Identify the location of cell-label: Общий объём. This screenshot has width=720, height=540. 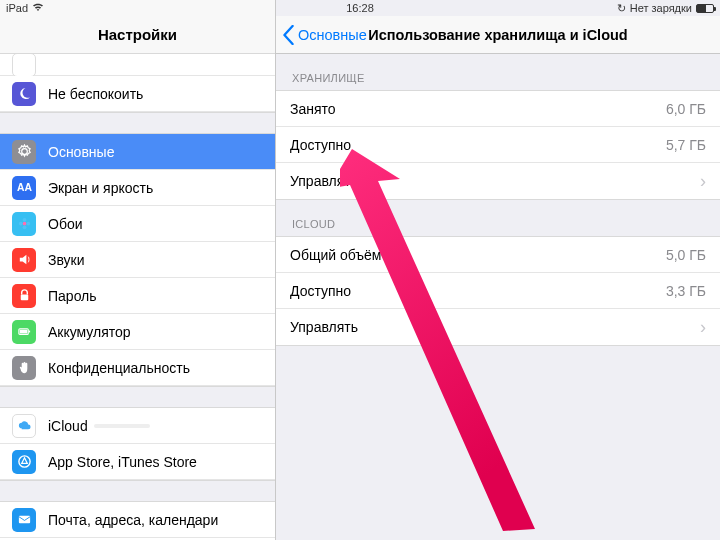
(336, 255).